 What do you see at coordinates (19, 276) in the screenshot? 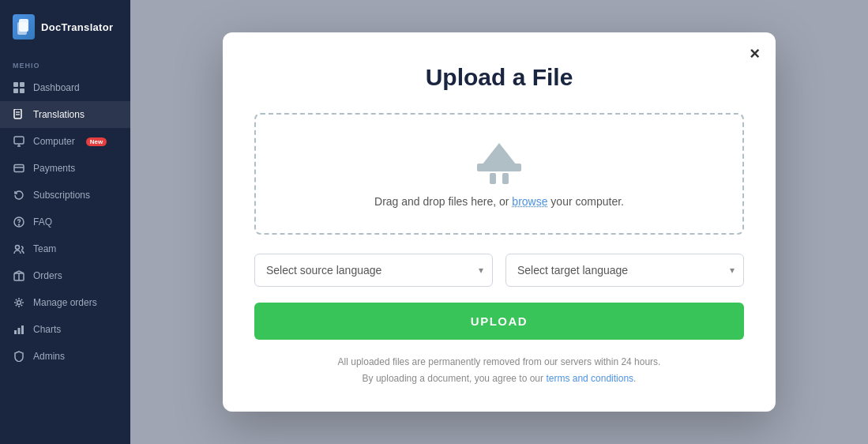
I see `package-icon` at bounding box center [19, 276].